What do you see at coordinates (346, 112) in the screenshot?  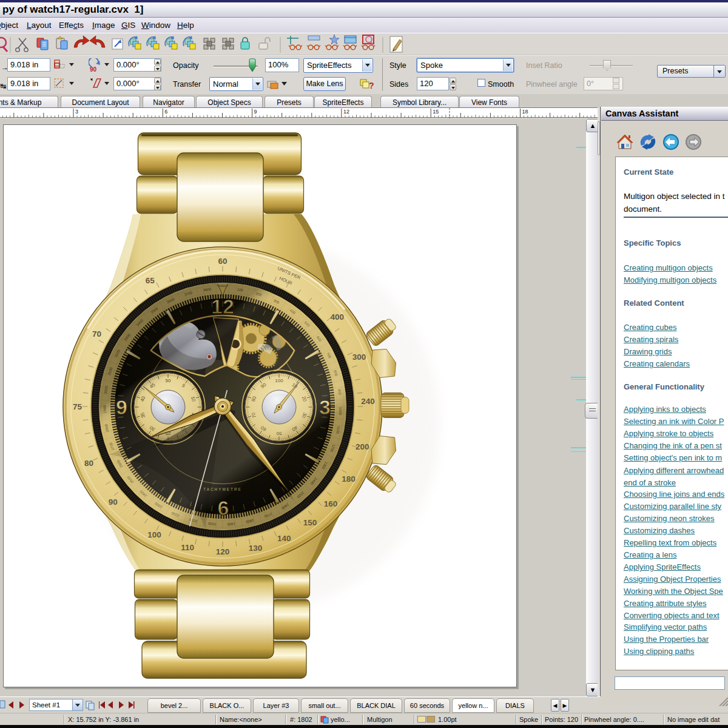 I see `svg-text: 12` at bounding box center [346, 112].